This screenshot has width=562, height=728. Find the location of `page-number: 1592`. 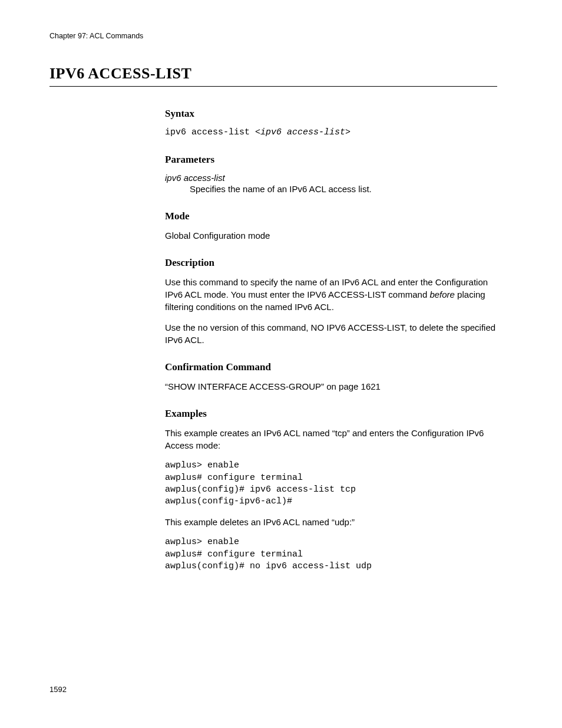

page-number: 1592 is located at coordinates (58, 690).